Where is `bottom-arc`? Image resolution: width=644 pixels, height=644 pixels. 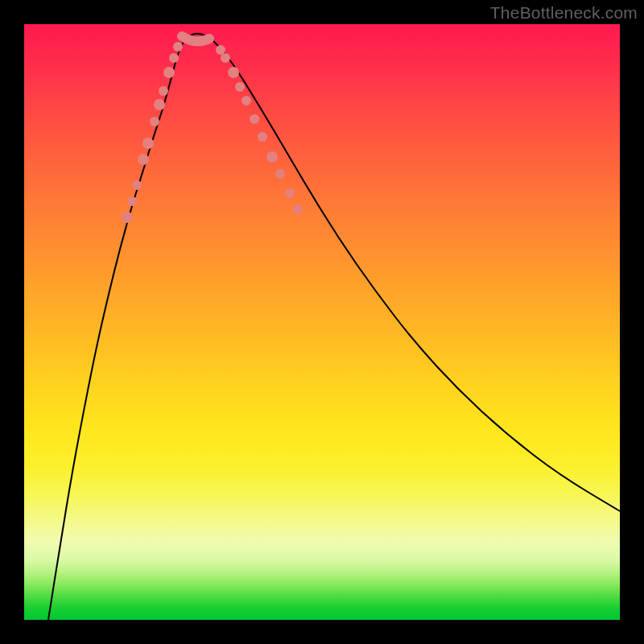
bottom-arc is located at coordinates (196, 39).